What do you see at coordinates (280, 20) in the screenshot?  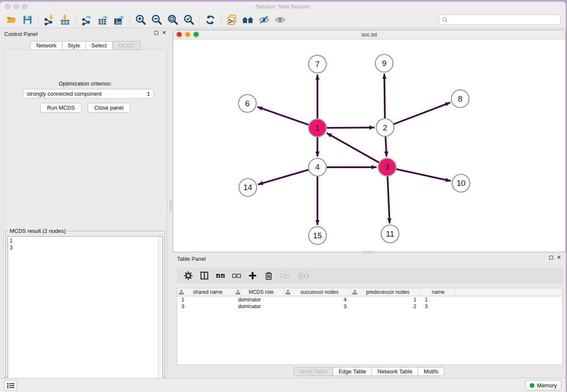 I see `show-all-button` at bounding box center [280, 20].